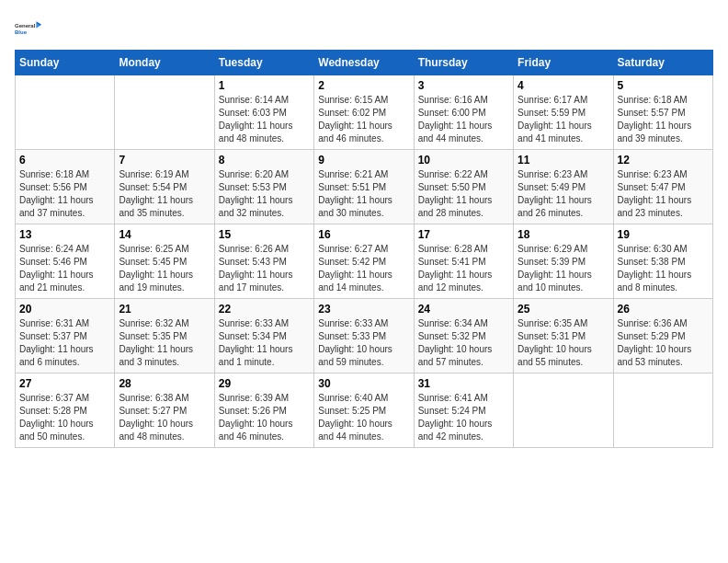  I want to click on cell-day-number: 31, so click(463, 384).